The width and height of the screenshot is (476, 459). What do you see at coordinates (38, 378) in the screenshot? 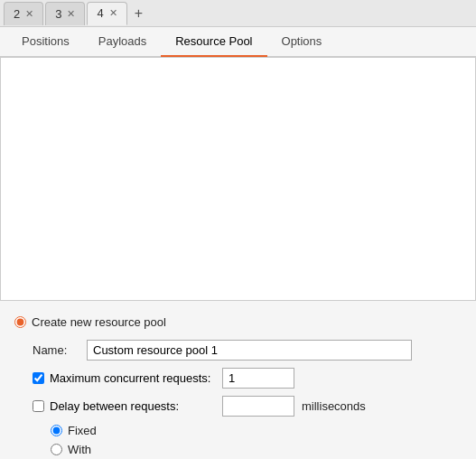
I see `max-concurrent-checkbox` at bounding box center [38, 378].